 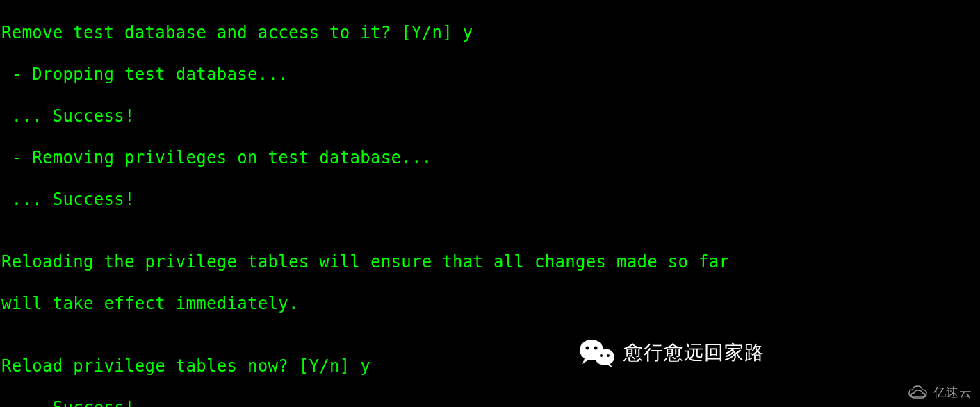 I want to click on terminal-line: Reloading the privilege tables will ensu…, so click(x=491, y=262).